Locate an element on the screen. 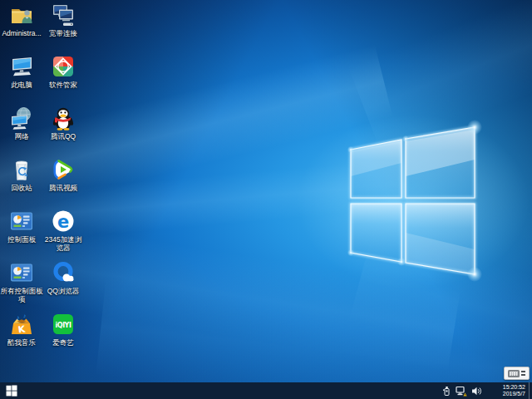 Image resolution: width=532 pixels, height=399 pixels. desktop-icon-recycle-bin: 回收站 is located at coordinates (22, 175).